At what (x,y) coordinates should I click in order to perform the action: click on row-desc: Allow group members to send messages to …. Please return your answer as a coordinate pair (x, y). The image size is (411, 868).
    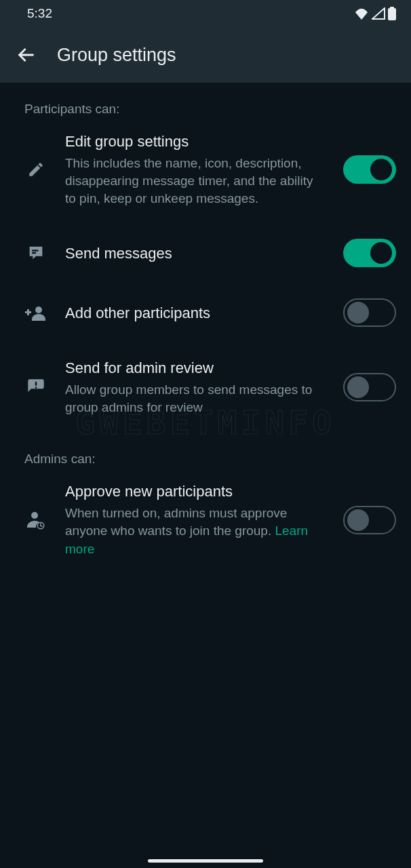
    Looking at the image, I should click on (192, 399).